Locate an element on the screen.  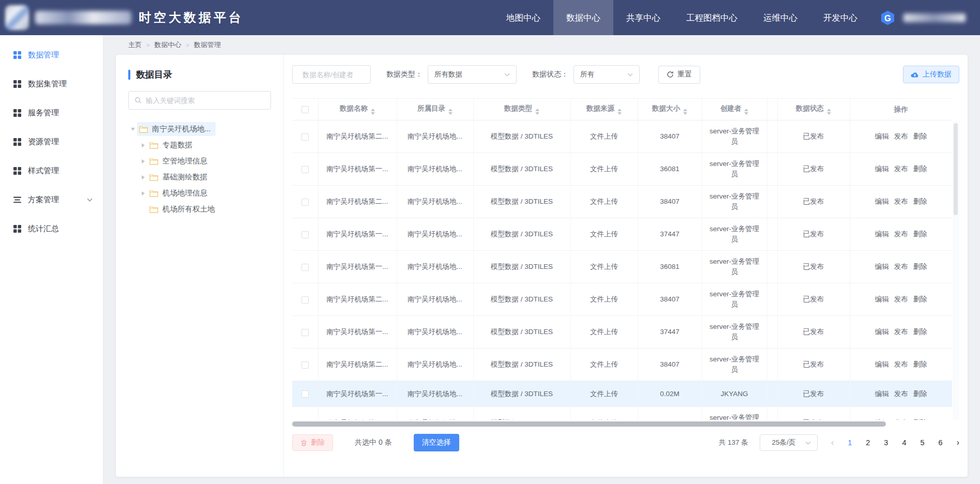
tree-node-root: 南宁吴圩机场地... is located at coordinates (200, 129).